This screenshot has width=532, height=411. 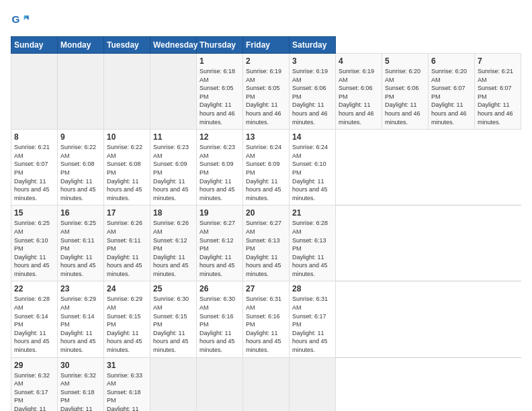 I want to click on day-number: 26, so click(x=220, y=289).